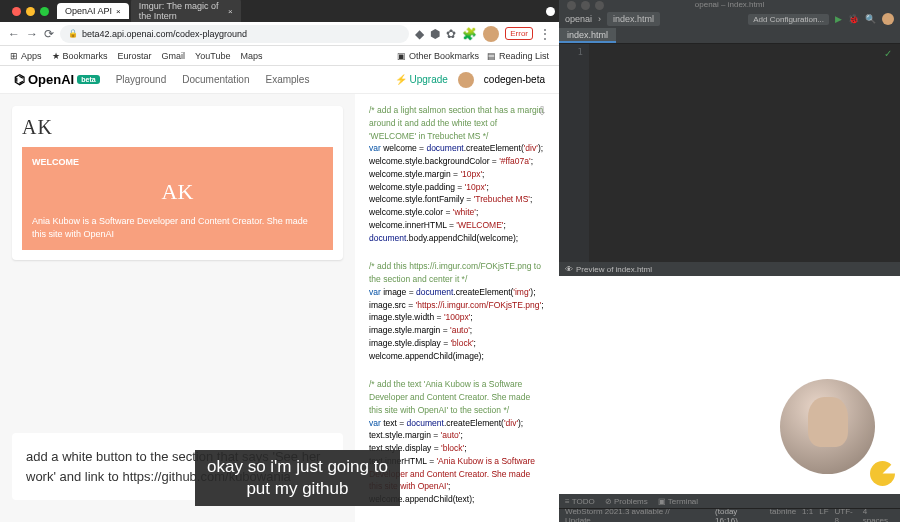 The height and width of the screenshot is (522, 900). What do you see at coordinates (49, 34) in the screenshot?
I see `reload-icon: ⟳` at bounding box center [49, 34].